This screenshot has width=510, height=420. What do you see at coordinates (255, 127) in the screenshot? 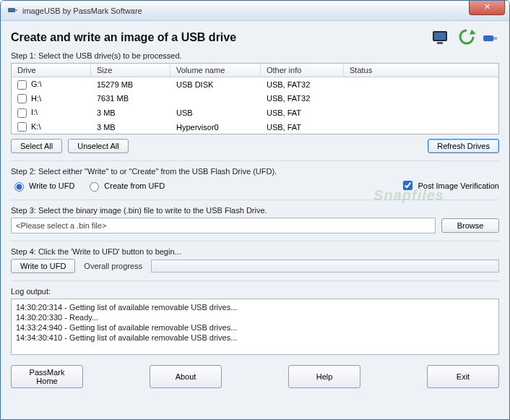
I see `table-row: K:\3 MBHypervisor0USB, FAT` at bounding box center [255, 127].